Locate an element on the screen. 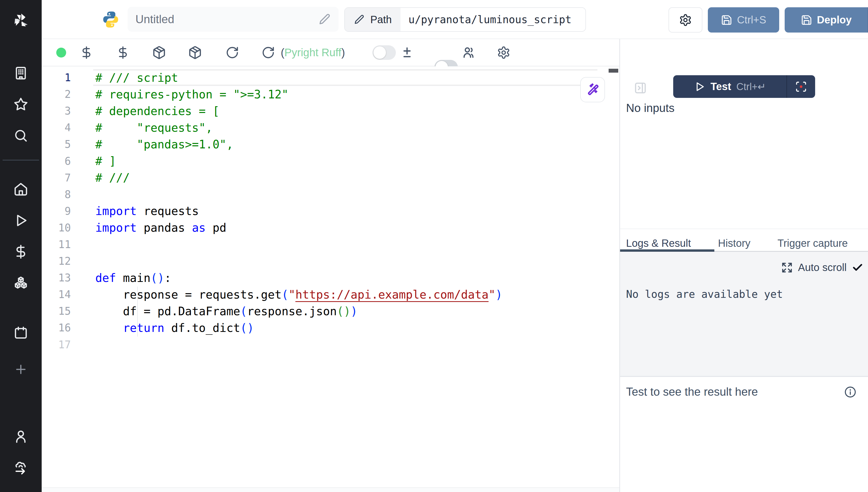  play-icon is located at coordinates (700, 87).